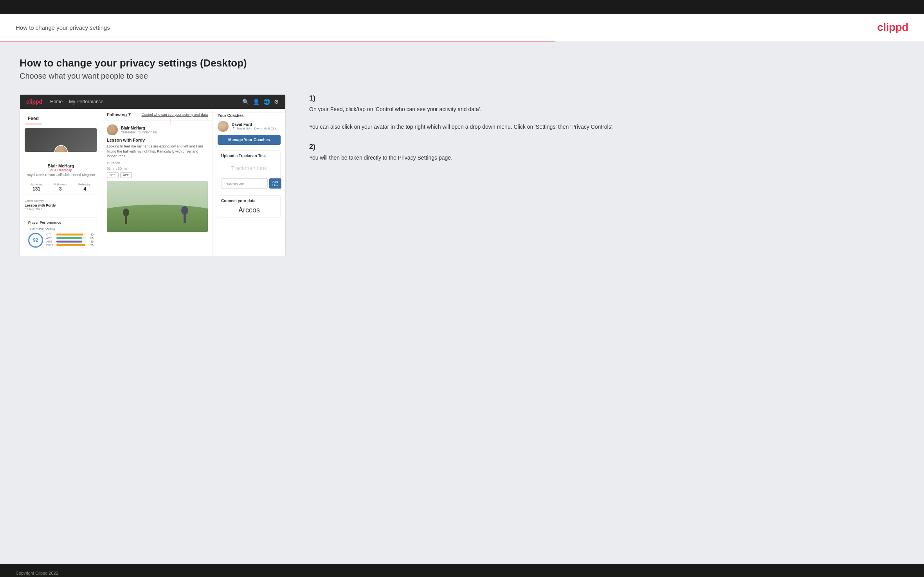 The height and width of the screenshot is (577, 924). I want to click on post-description: Looking to feel like my hands are exitin…, so click(157, 151).